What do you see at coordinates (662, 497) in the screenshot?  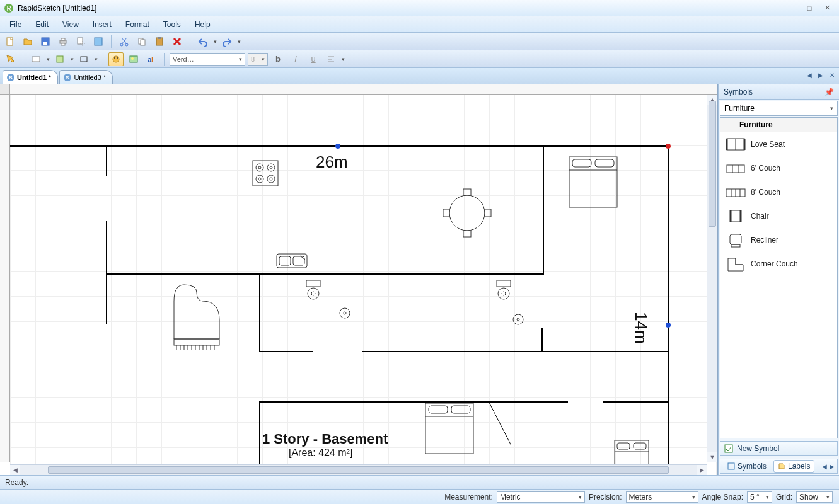 I see `precision-select: Meters▾` at bounding box center [662, 497].